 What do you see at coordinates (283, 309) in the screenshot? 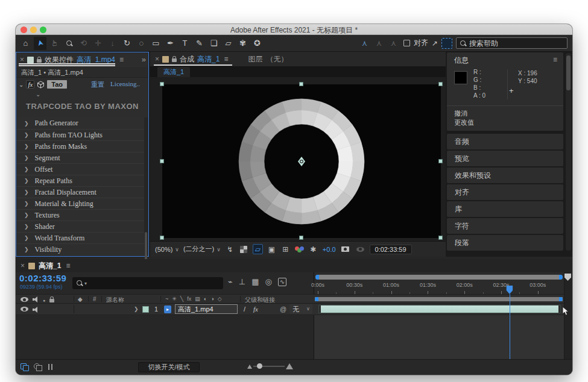
I see `parent-pickwhip-icon: @` at bounding box center [283, 309].